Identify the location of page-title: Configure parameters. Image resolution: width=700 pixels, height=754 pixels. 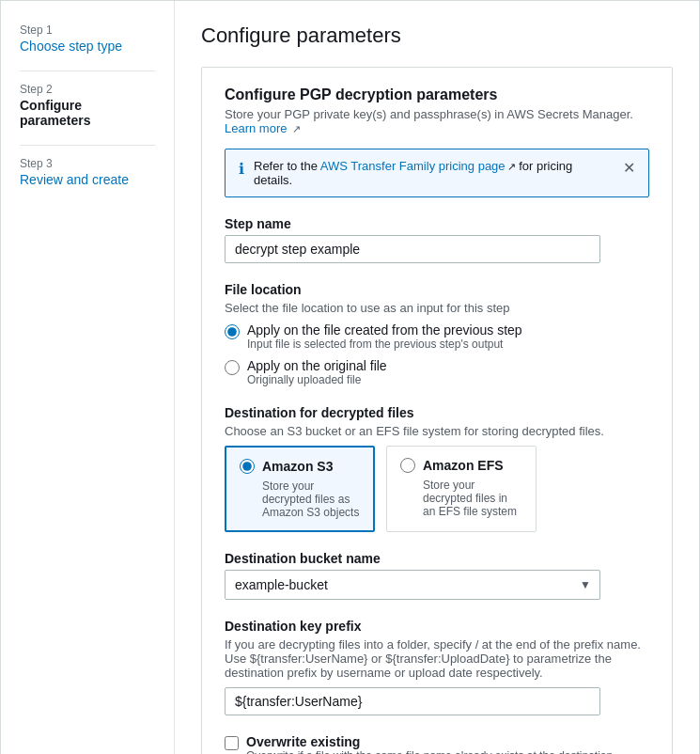
(437, 36).